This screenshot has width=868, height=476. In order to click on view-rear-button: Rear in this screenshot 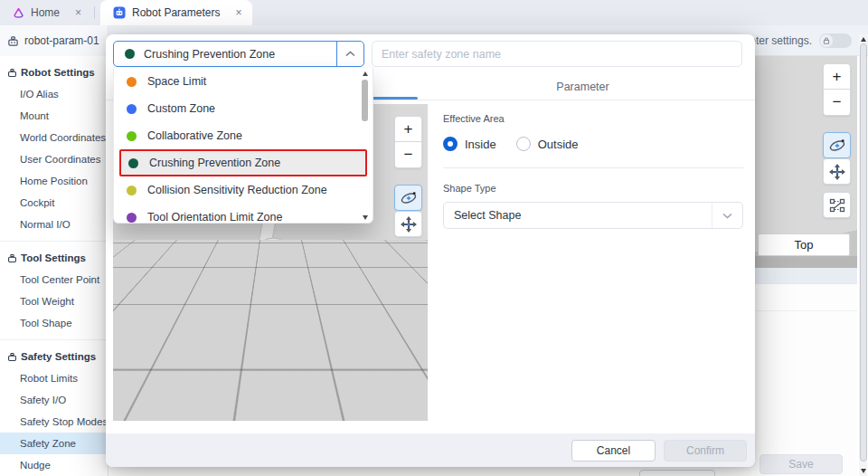, I will do `click(333, 400)`.